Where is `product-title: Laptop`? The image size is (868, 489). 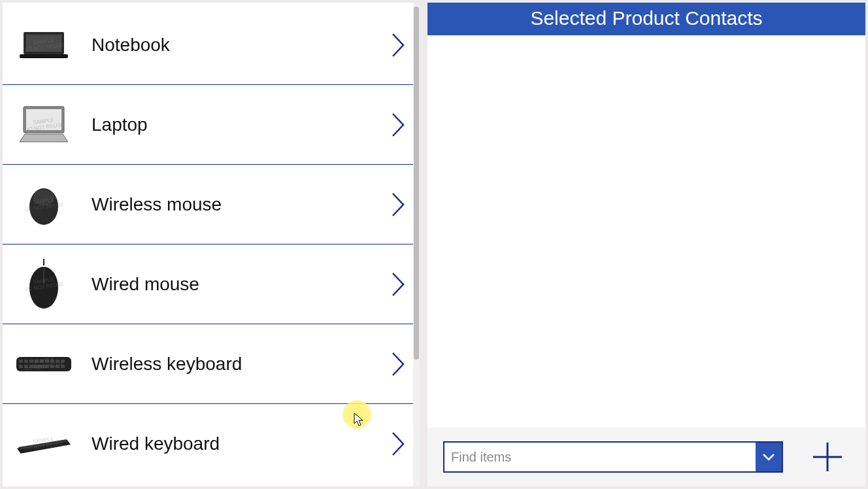
product-title: Laptop is located at coordinates (230, 125).